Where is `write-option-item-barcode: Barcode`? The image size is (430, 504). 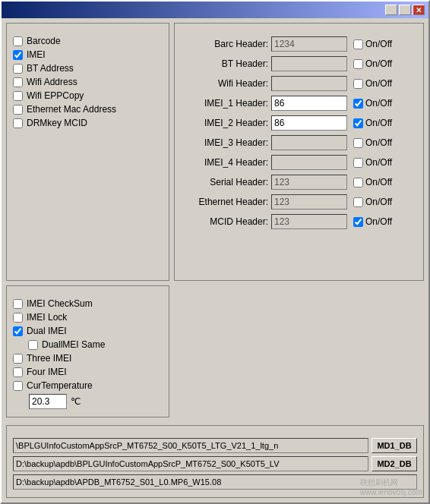
write-option-item-barcode: Barcode is located at coordinates (88, 41).